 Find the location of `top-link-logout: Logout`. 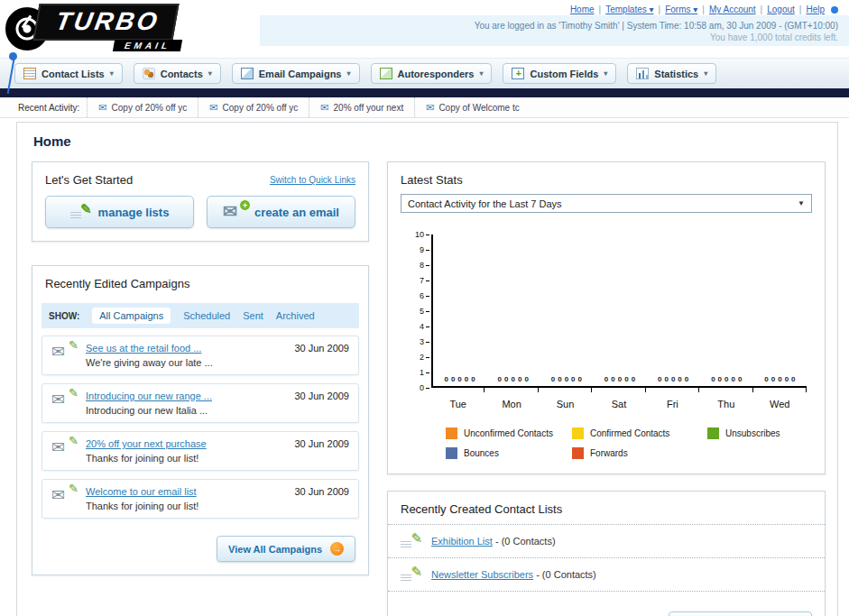

top-link-logout: Logout is located at coordinates (781, 9).